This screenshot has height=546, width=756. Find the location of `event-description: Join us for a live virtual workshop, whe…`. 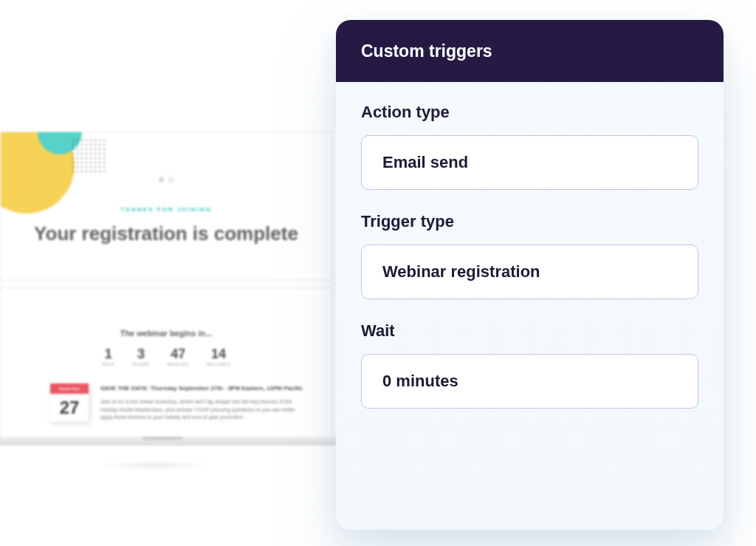

event-description: Join us for a live virtual workshop, whe… is located at coordinates (204, 410).